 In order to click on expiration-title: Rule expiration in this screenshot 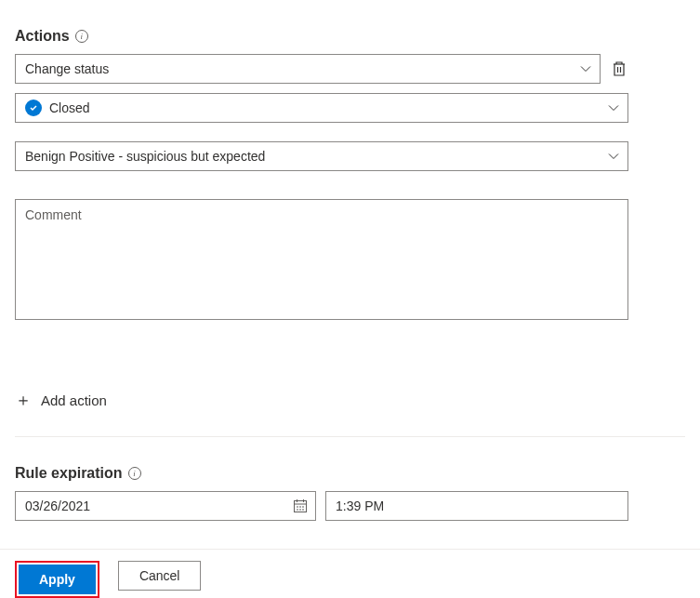, I will do `click(69, 473)`.